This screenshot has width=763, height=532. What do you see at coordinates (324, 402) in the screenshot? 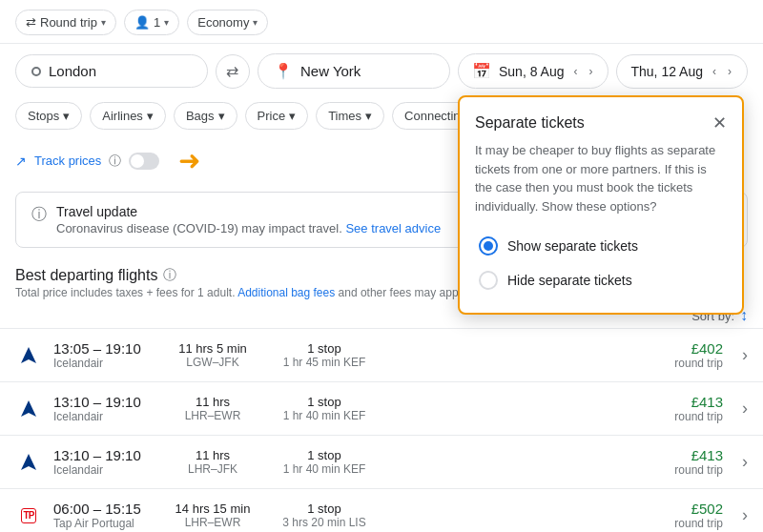
I see `flight-stop-label-2: 1 stop` at bounding box center [324, 402].